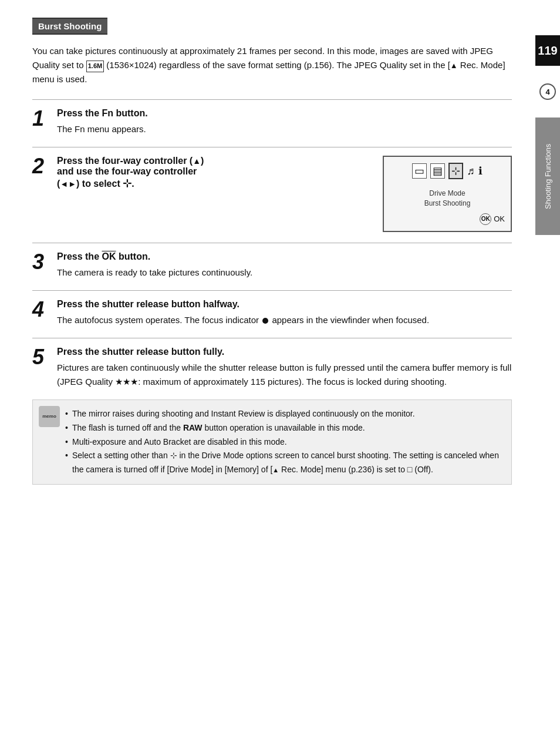 This screenshot has height=732, width=560. I want to click on step-3-desc: The camera is ready to take pictures con…, so click(284, 273).